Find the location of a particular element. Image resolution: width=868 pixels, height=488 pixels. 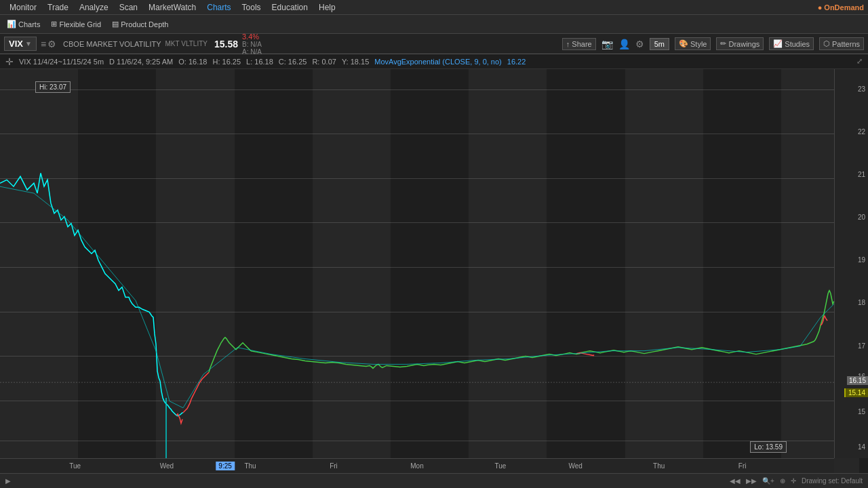

bid-ask: B: N/A is located at coordinates (252, 45).